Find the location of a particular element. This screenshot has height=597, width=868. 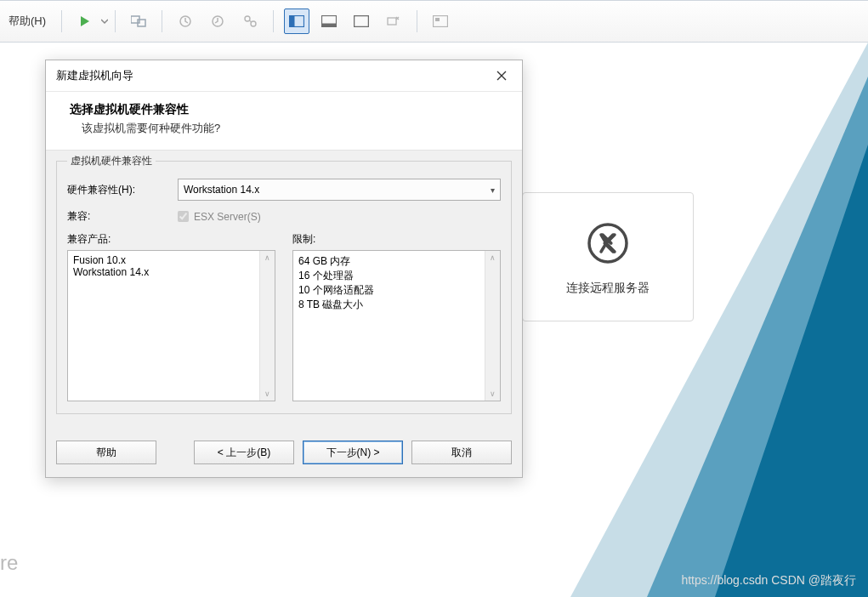

view-bottom-button is located at coordinates (329, 21).